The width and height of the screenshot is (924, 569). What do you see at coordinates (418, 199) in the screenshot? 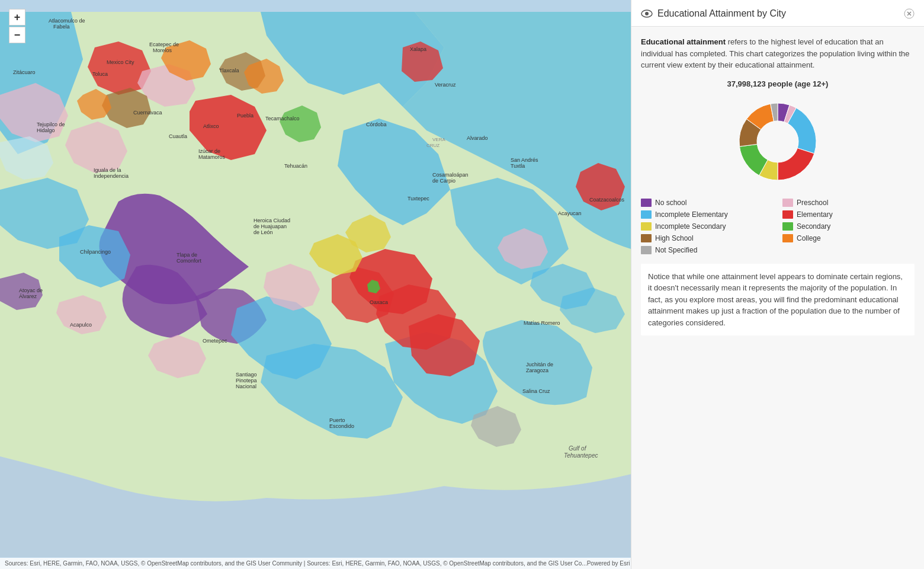
I see `svg-text: Tuxtepec` at bounding box center [418, 199].